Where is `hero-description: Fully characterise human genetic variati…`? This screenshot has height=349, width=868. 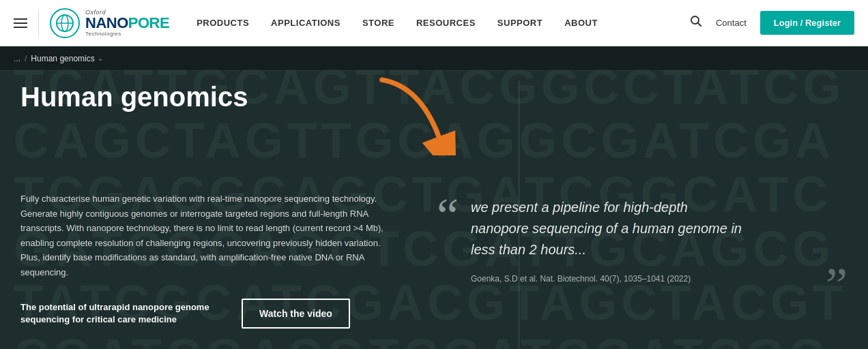 hero-description: Fully characterise human genetic variati… is located at coordinates (212, 236).